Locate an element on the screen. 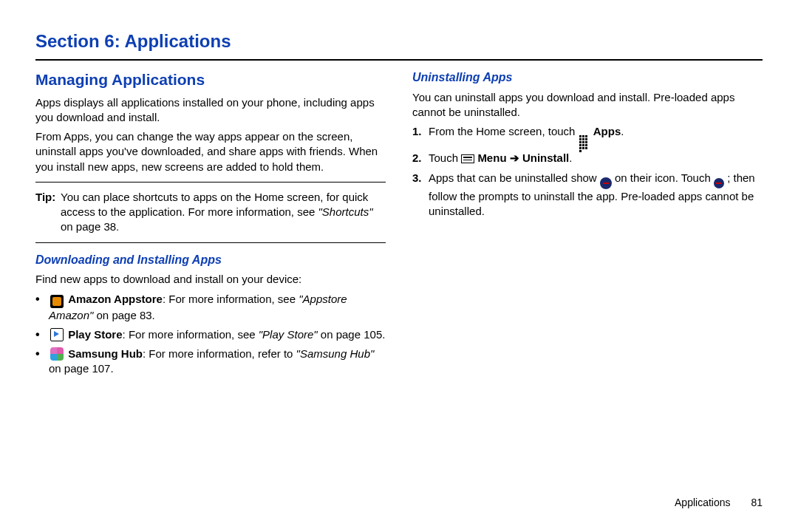 This screenshot has width=798, height=532. amazon-appstore-icon is located at coordinates (57, 301).